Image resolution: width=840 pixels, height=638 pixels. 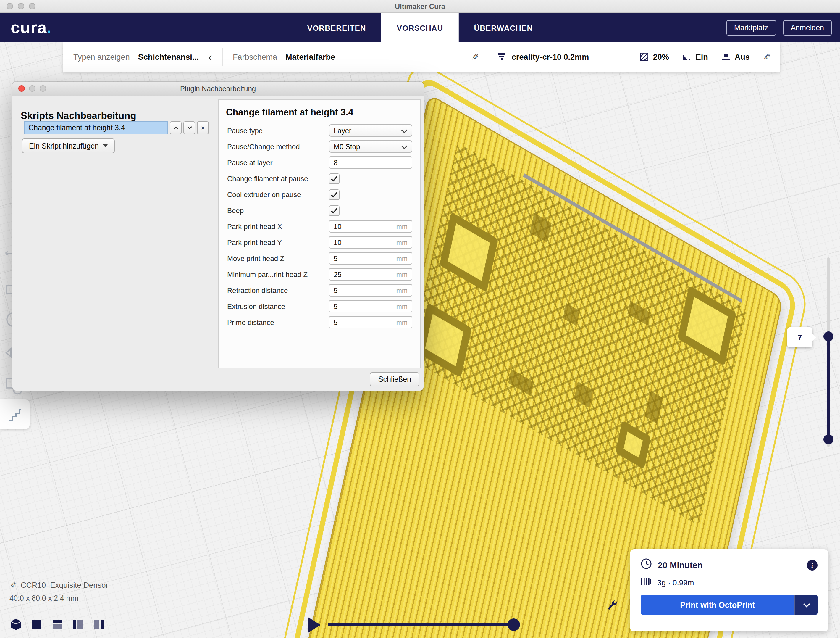 I want to click on field-label: Retraction distance, so click(x=278, y=290).